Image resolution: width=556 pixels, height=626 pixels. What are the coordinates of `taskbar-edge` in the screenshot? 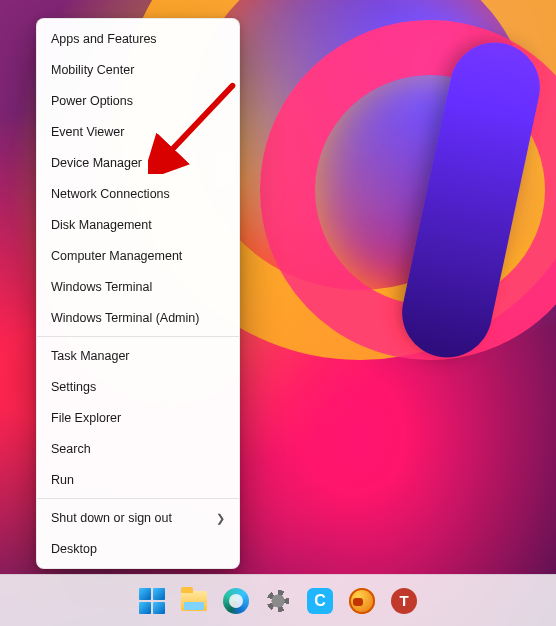 It's located at (236, 601).